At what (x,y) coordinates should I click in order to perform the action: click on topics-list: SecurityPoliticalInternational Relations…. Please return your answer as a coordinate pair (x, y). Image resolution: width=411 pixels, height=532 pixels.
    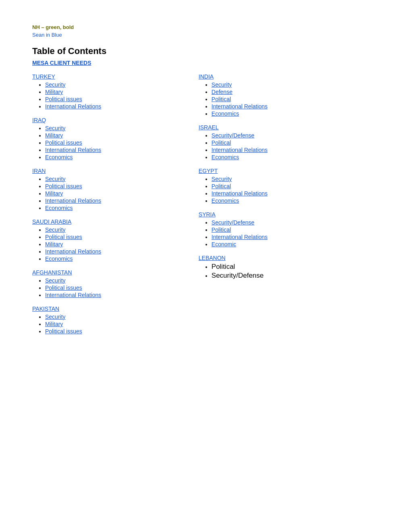
    Looking at the image, I should click on (289, 190).